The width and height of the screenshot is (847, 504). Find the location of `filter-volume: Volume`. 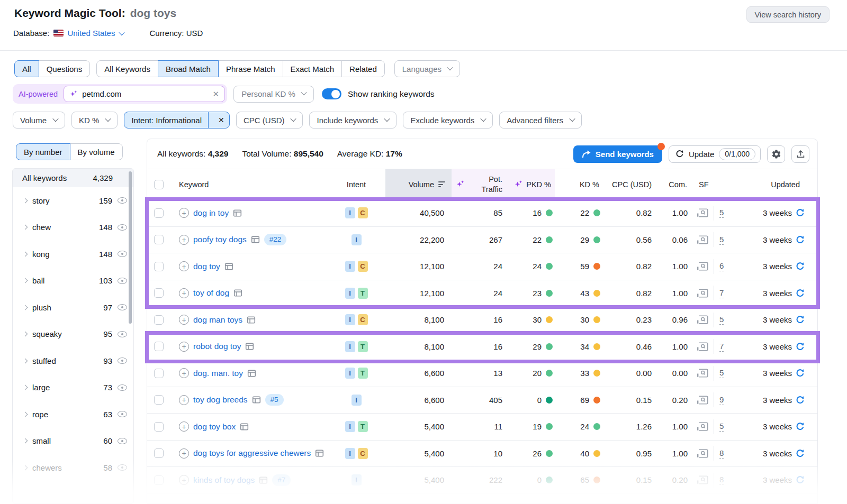

filter-volume: Volume is located at coordinates (39, 120).